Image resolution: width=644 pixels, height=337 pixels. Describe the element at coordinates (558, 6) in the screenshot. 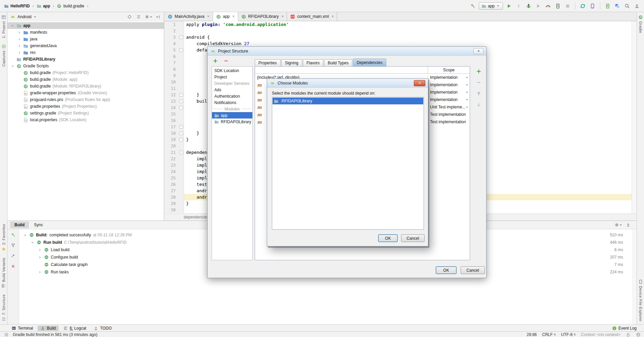

I see `attach-debugger-button` at that location.